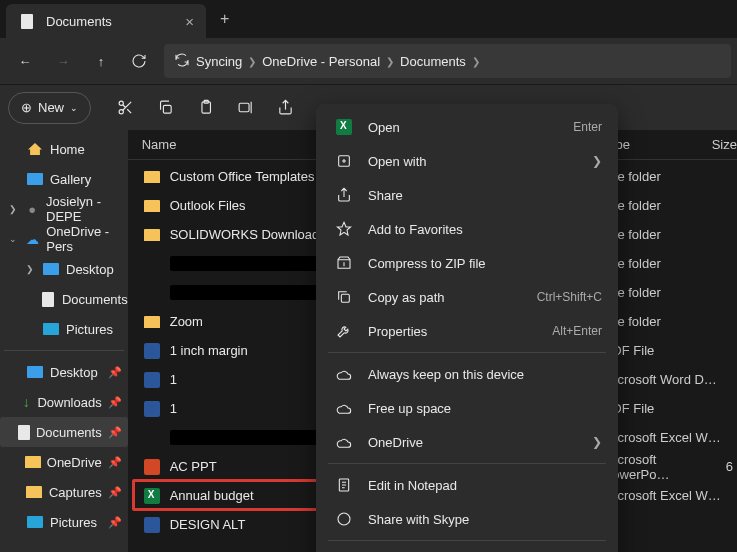 Image resolution: width=737 pixels, height=552 pixels. What do you see at coordinates (485, 374) in the screenshot?
I see `ctx-label: Always keep on this device` at bounding box center [485, 374].